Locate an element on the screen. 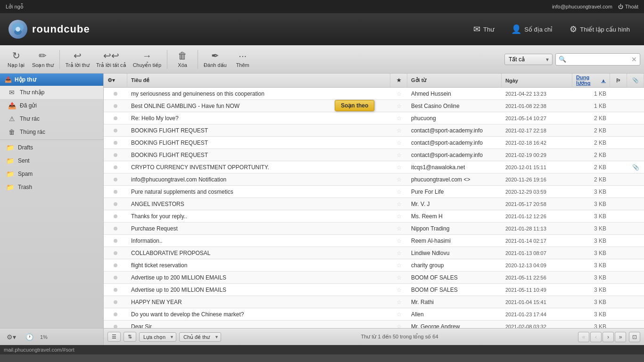 Image resolution: width=644 pixels, height=362 pixels. email-row: CRYPTO CURRENCY INVESTMENT OPPORTUNITY.☆… is located at coordinates (374, 167).